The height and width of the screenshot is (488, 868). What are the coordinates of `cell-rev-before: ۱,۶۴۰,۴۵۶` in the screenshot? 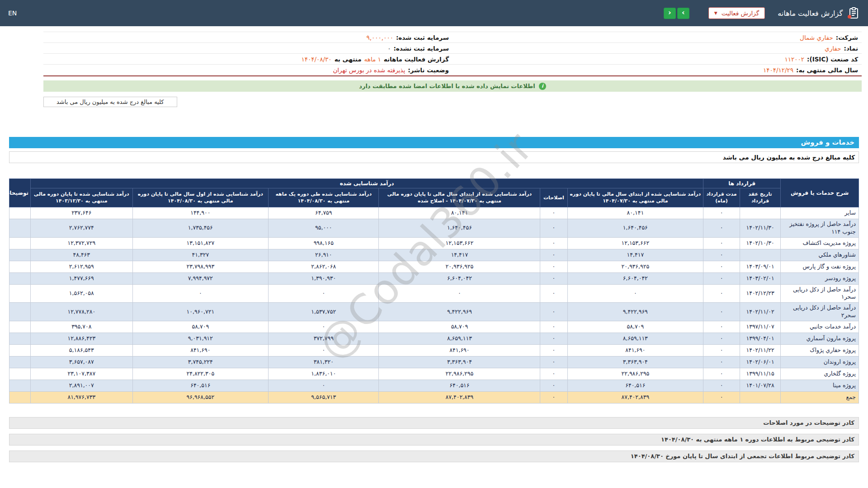 It's located at (636, 228).